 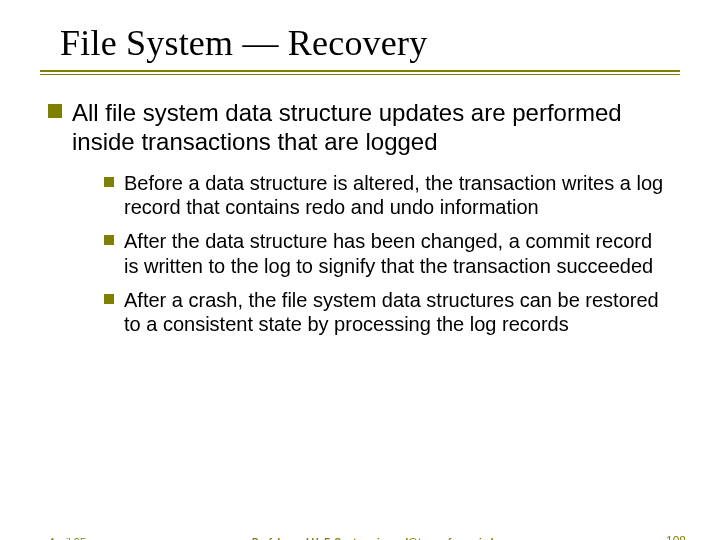 I want to click on footer-date: April 05, so click(x=66, y=538).